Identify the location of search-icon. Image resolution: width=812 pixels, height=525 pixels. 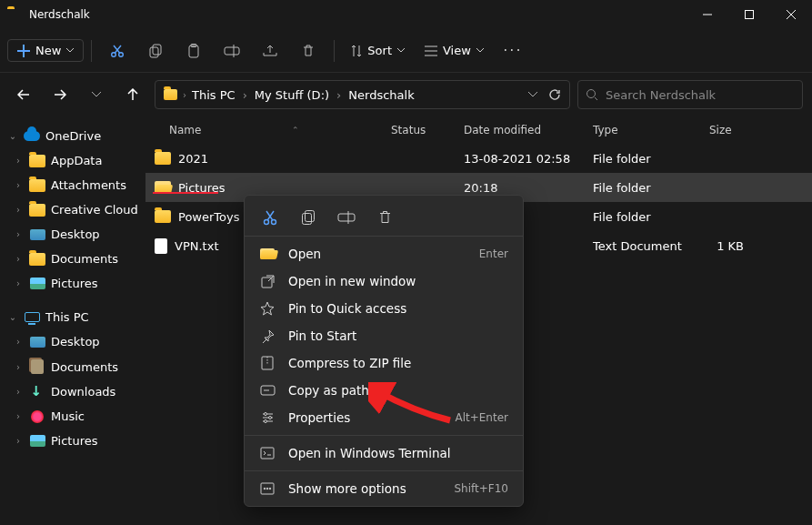
(592, 95).